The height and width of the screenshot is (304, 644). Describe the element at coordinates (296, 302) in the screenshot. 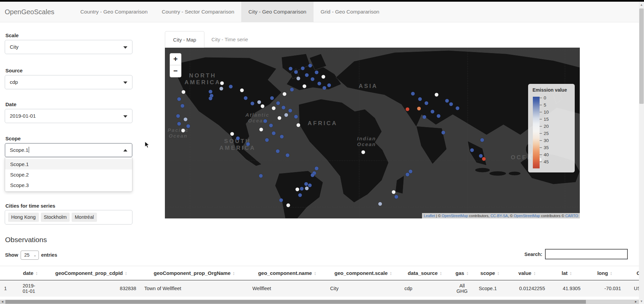

I see `horizontal-scrollbar-thumb` at that location.